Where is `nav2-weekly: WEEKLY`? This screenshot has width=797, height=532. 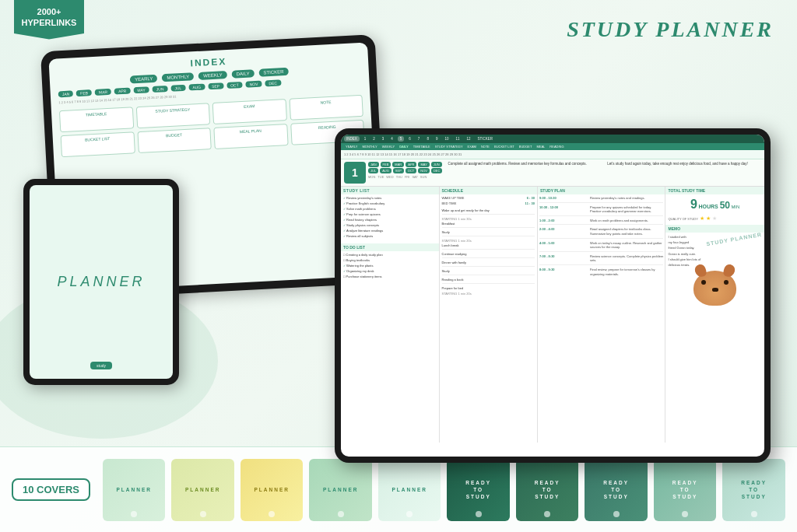
nav2-weekly: WEEKLY is located at coordinates (388, 146).